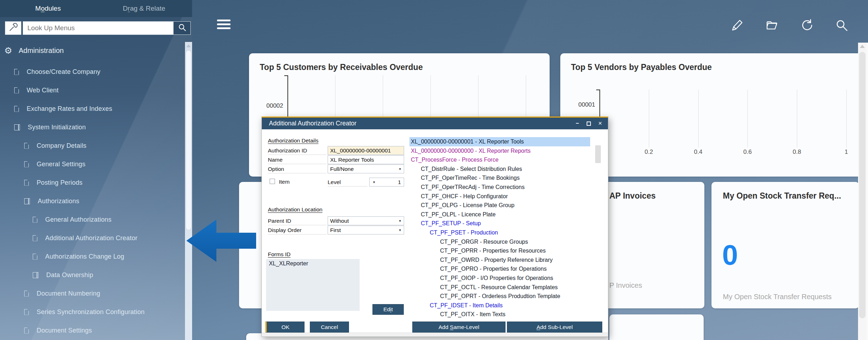  I want to click on edit-pencil-icon, so click(737, 25).